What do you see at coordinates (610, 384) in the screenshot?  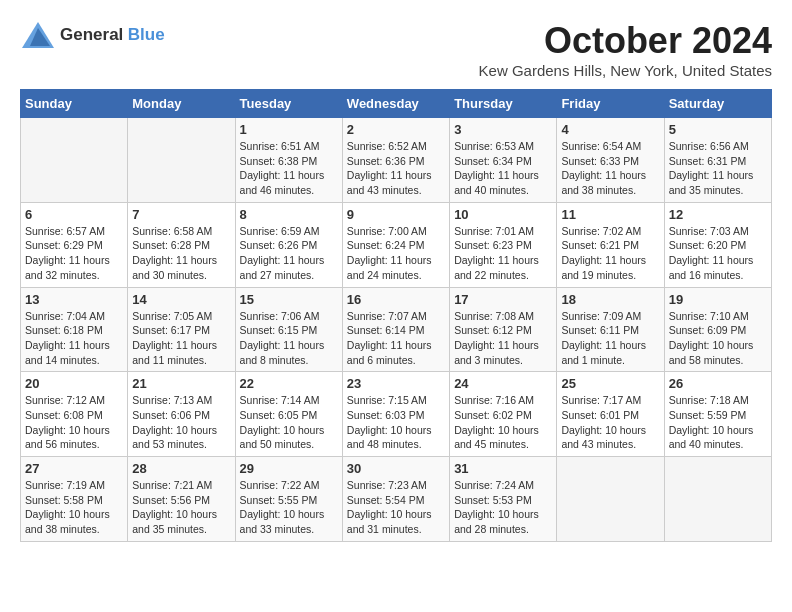 I see `day-number: 25` at bounding box center [610, 384].